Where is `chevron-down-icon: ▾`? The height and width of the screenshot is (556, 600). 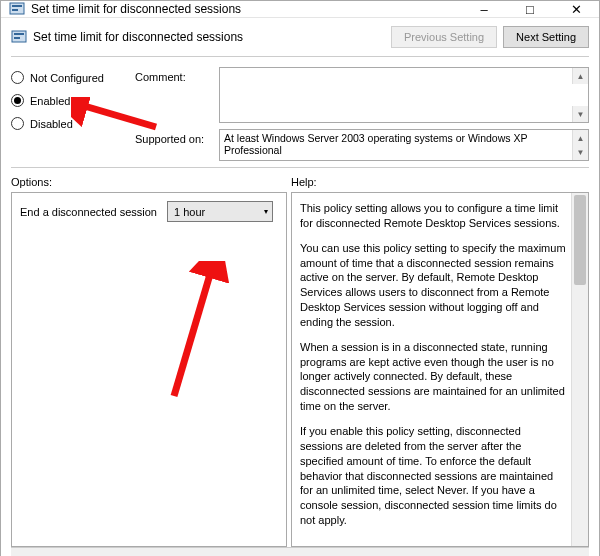
chevron-down-icon: ▾ is located at coordinates (266, 212).